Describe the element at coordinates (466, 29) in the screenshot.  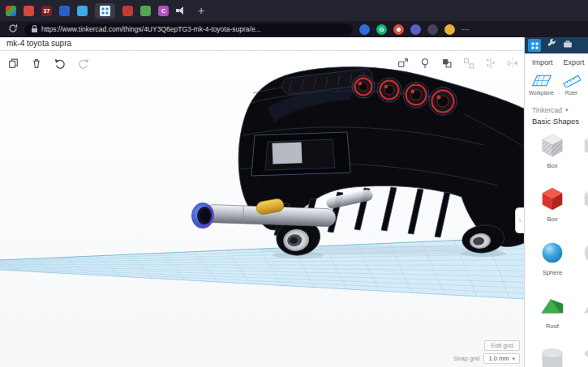
I see `browser-menu-icon: ⋯` at that location.